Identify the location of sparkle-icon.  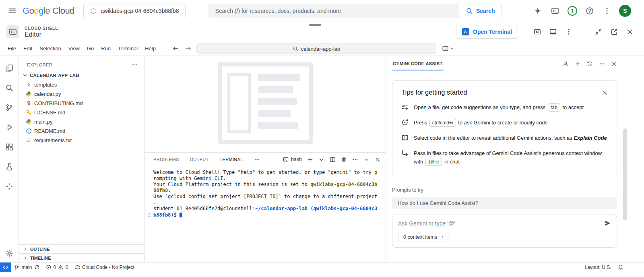
(538, 11).